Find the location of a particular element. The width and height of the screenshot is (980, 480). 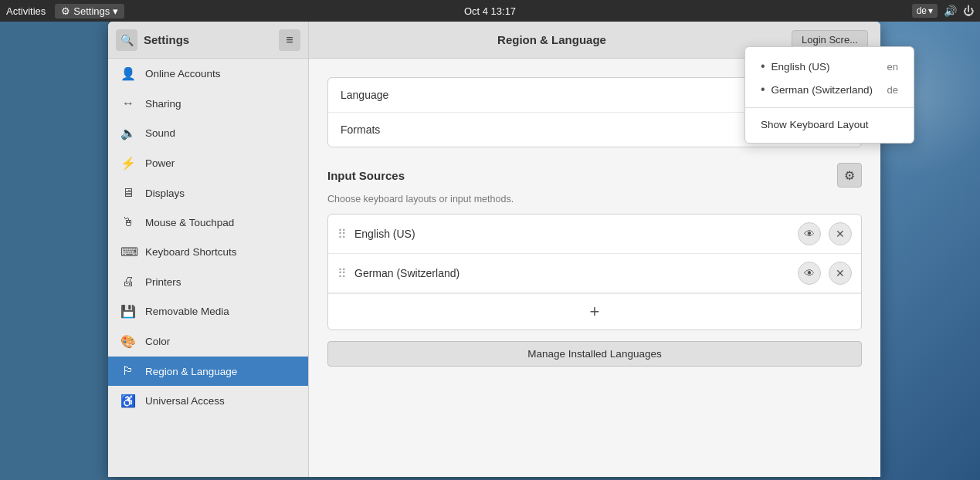

add-input-source-button: + is located at coordinates (595, 312).